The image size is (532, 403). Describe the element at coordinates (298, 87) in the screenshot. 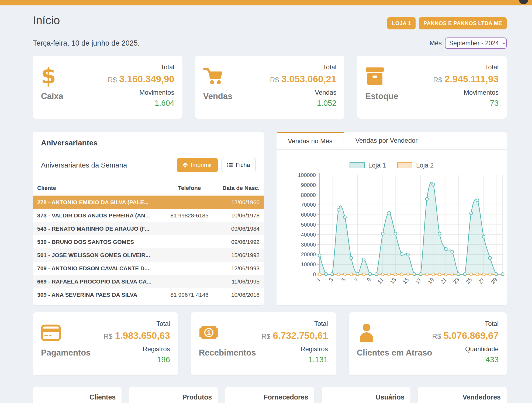

I see `card-values: Total R$3.053.060,21 Vendas 1.052` at that location.